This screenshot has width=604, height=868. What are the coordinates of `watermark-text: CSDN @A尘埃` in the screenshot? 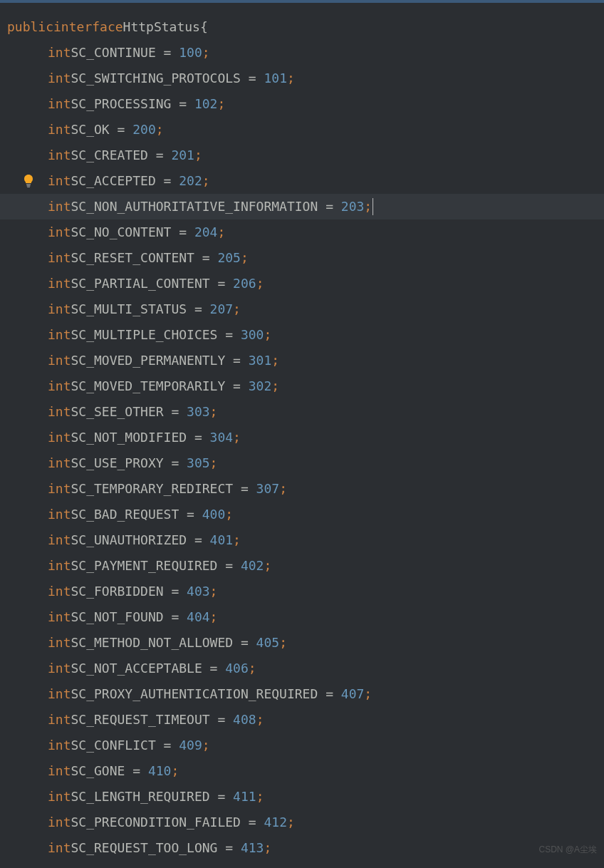 It's located at (568, 849).